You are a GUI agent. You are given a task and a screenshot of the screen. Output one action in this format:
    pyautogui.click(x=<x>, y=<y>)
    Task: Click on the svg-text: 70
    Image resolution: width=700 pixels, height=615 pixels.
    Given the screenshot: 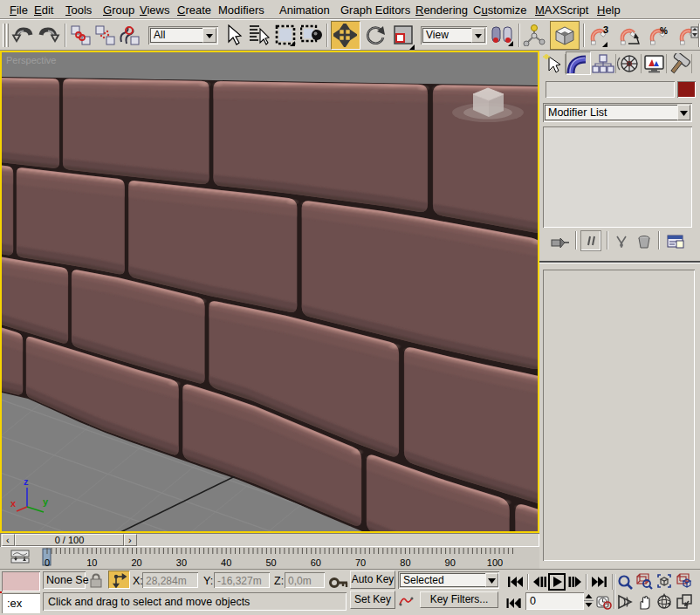 What is the action you would take?
    pyautogui.click(x=360, y=563)
    